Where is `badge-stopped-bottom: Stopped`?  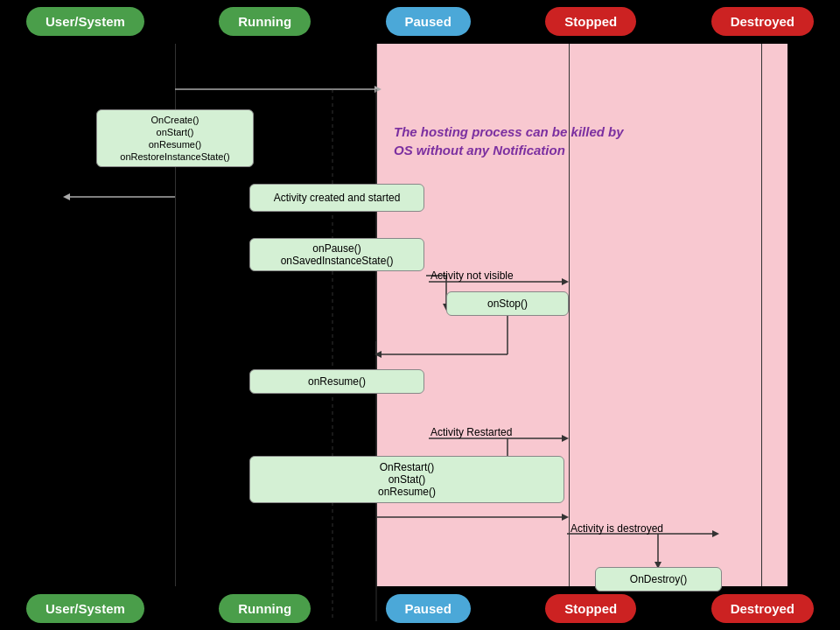 badge-stopped-bottom: Stopped is located at coordinates (591, 609).